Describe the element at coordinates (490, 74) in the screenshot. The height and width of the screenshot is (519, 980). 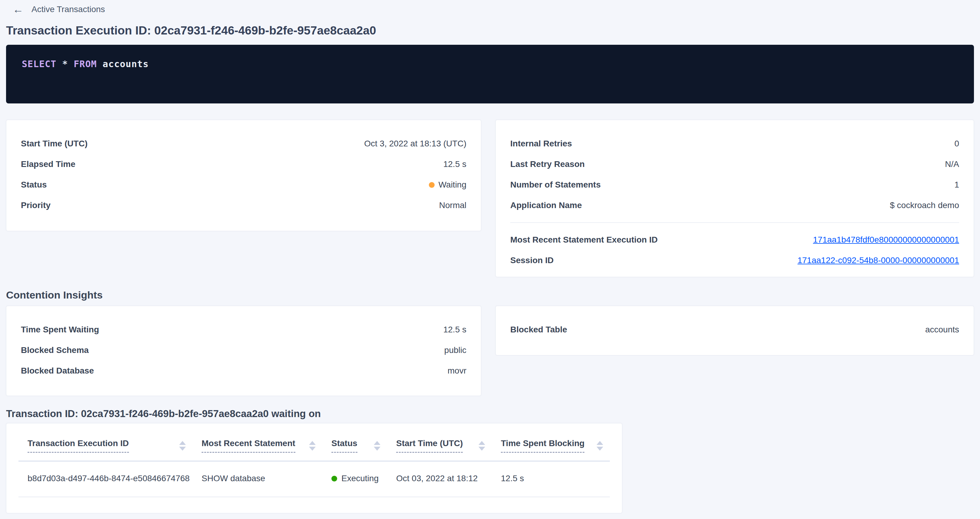
I see `sql-statement-box: SELECT * FROM accounts` at that location.